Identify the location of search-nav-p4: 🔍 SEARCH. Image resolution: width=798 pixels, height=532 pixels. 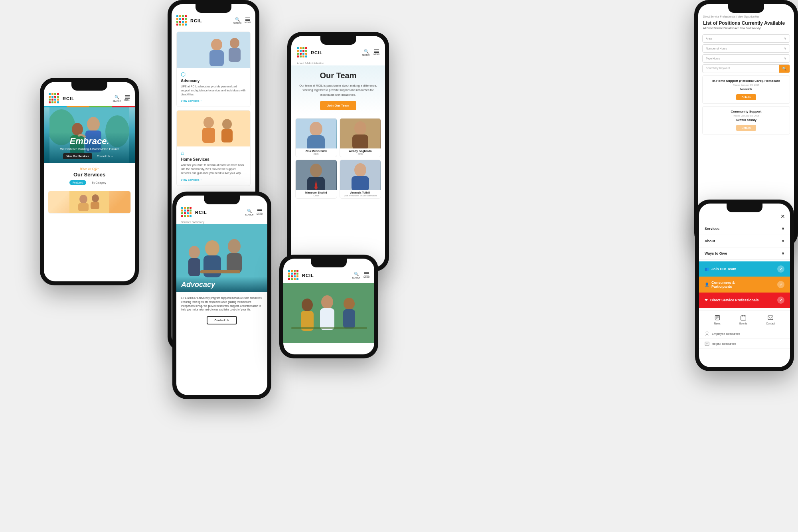
(249, 212).